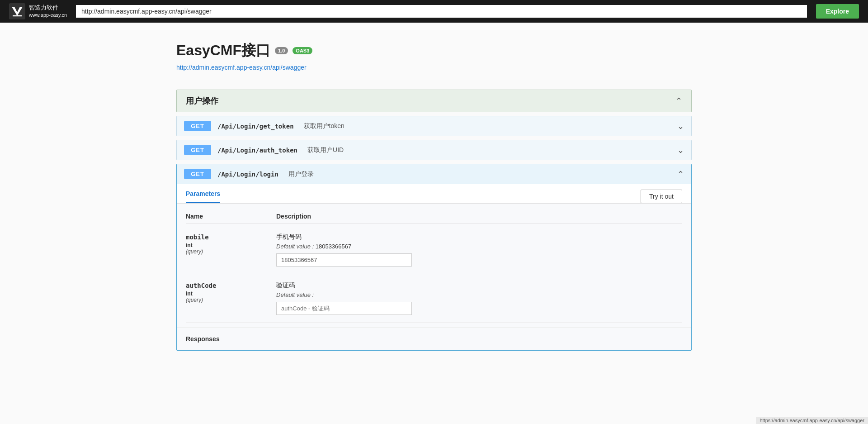 The height and width of the screenshot is (424, 868). Describe the element at coordinates (301, 174) in the screenshot. I see `api-desc-3: 用户登录` at that location.